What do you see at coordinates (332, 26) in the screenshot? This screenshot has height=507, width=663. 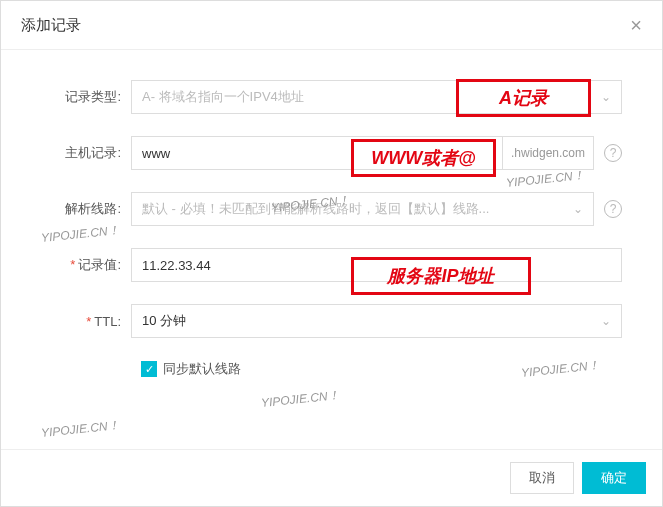 I see `dialog-header: 添加记录 ×` at bounding box center [332, 26].